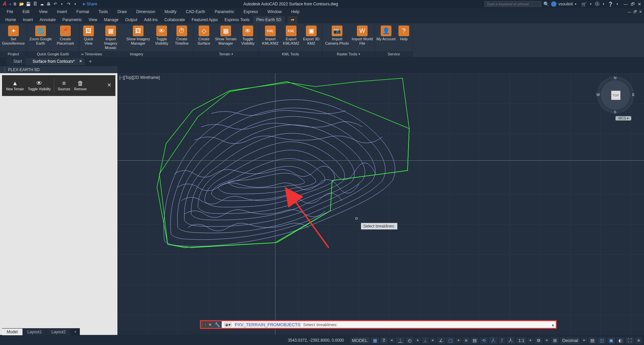 The image size is (644, 345). Describe the element at coordinates (170, 12) in the screenshot. I see `menu-modify: Modify` at that location.